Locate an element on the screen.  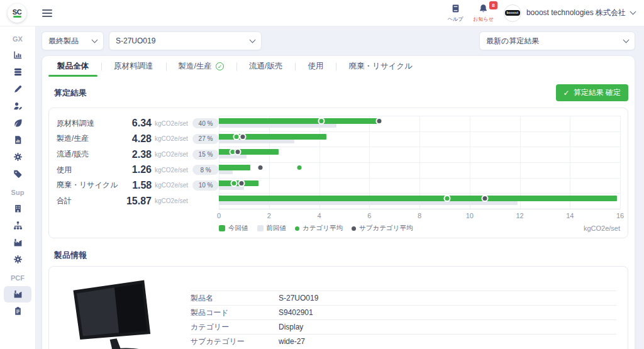
app-logo: SC is located at coordinates (17, 13).